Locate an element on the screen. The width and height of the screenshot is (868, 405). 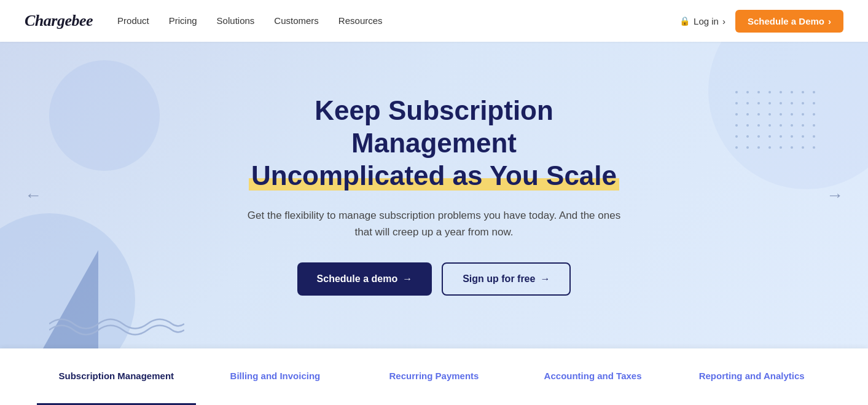
lock-icon: 🔒 is located at coordinates (684, 21).